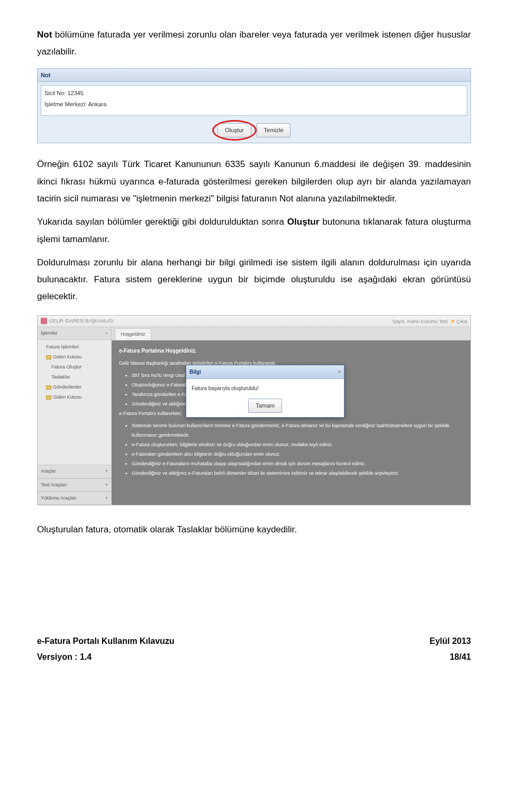  Describe the element at coordinates (54, 485) in the screenshot. I see `sidebar-footer-label: Test Araçları` at that location.